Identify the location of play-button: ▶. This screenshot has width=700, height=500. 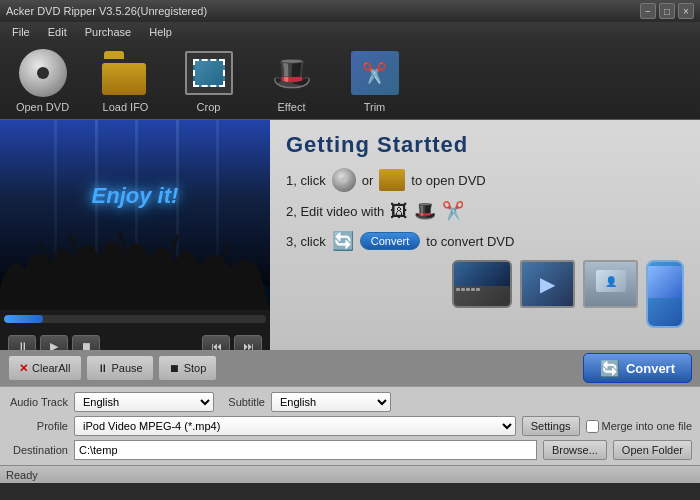
(54, 342).